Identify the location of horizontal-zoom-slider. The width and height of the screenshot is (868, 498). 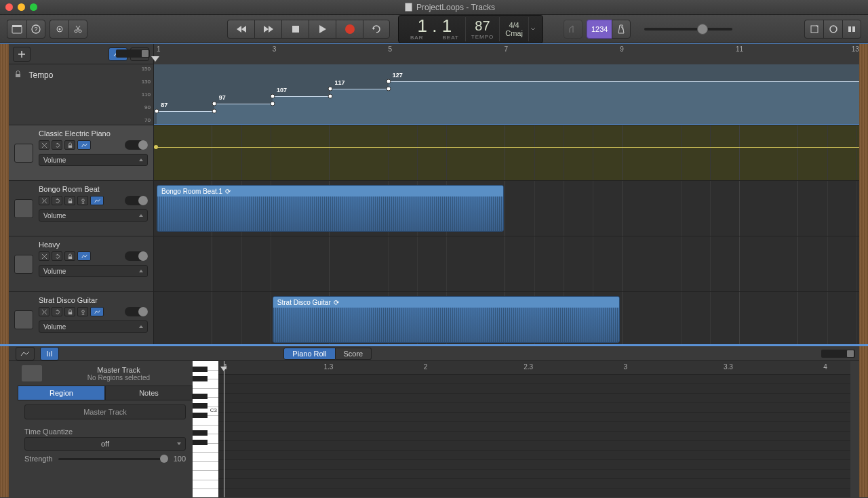
(133, 54).